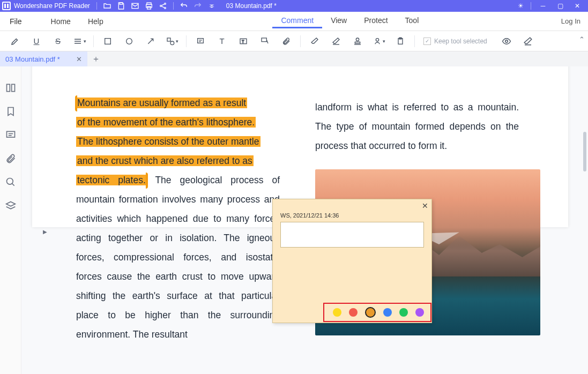  I want to click on comment-toolbar: U S ▾ ▾ T T ▾ ✓Keep tool selected ⌃, so click(294, 41).